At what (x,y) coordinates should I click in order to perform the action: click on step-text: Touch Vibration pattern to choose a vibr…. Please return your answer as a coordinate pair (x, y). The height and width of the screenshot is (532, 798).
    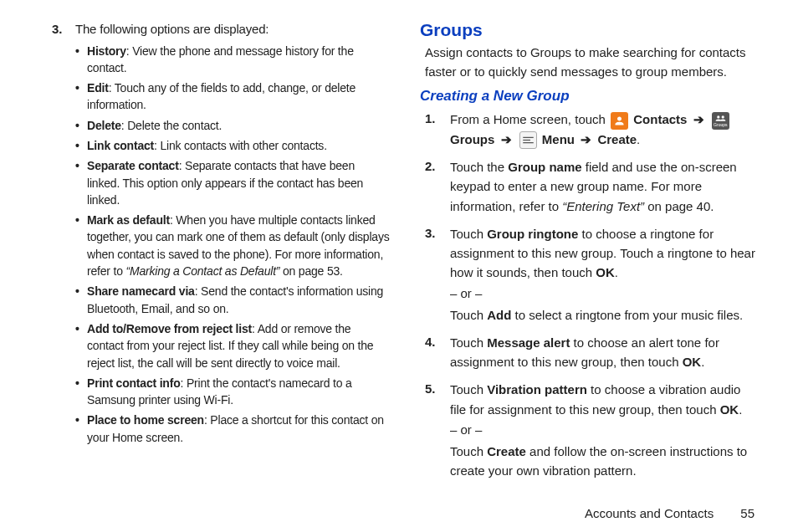
    Looking at the image, I should click on (604, 400).